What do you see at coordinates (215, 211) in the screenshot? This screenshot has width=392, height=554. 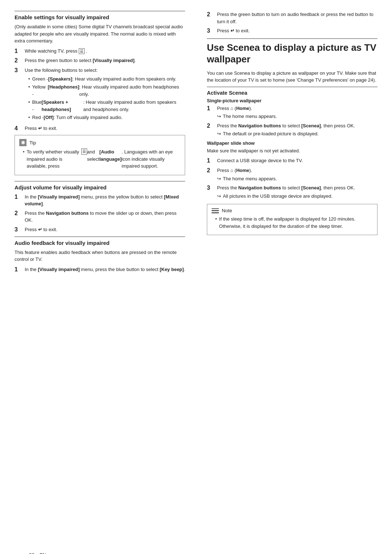 I see `note-icon` at bounding box center [215, 211].